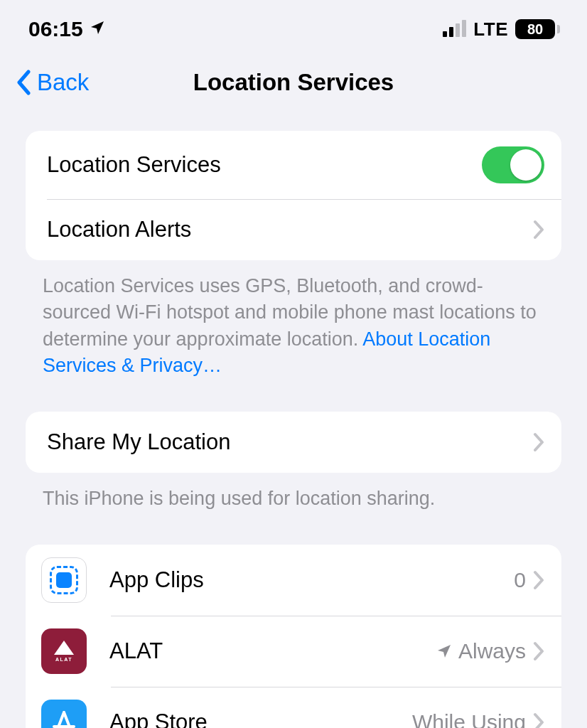  I want to click on app-row-alat: ALAT ALAT Always, so click(294, 651).